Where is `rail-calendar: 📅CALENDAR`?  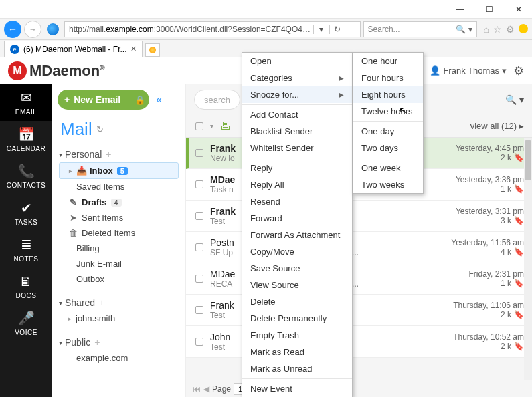 rail-calendar: 📅CALENDAR is located at coordinates (26, 139).